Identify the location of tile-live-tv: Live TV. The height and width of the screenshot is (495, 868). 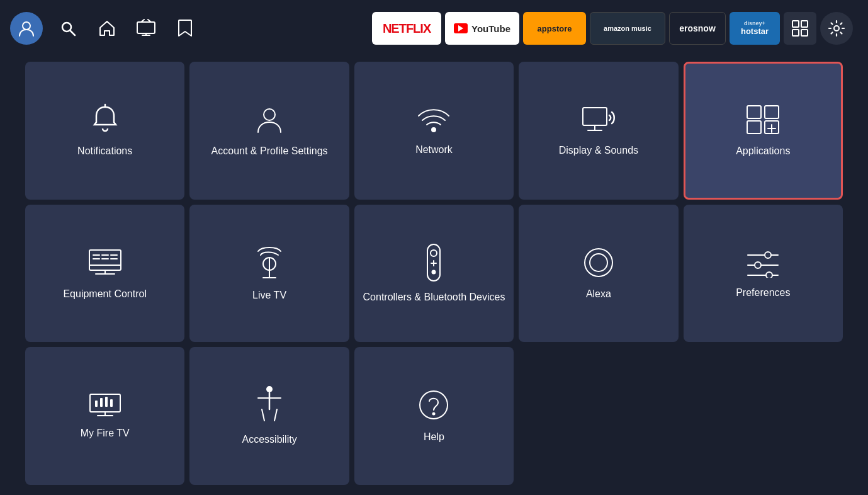
(269, 273).